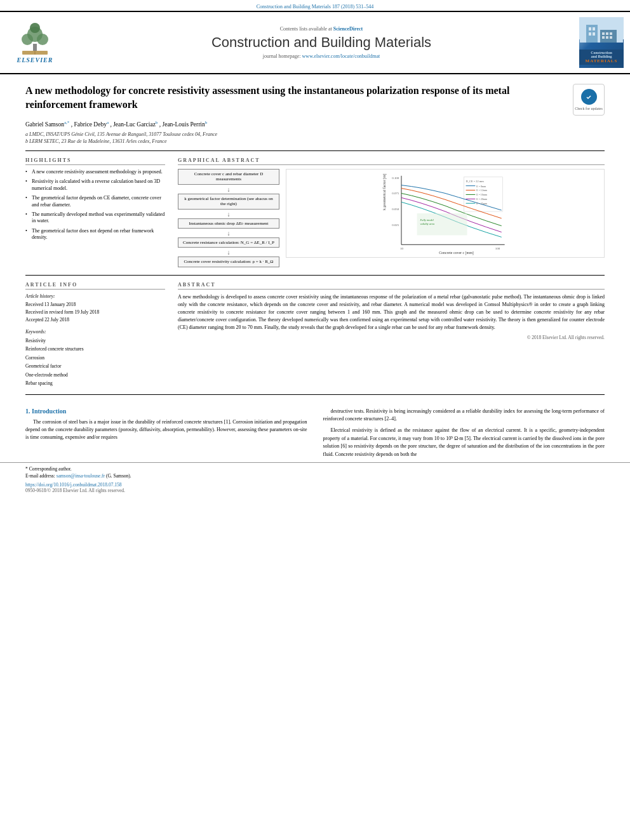 The width and height of the screenshot is (630, 840). What do you see at coordinates (401, 249) in the screenshot?
I see `svg-text: 10` at bounding box center [401, 249].